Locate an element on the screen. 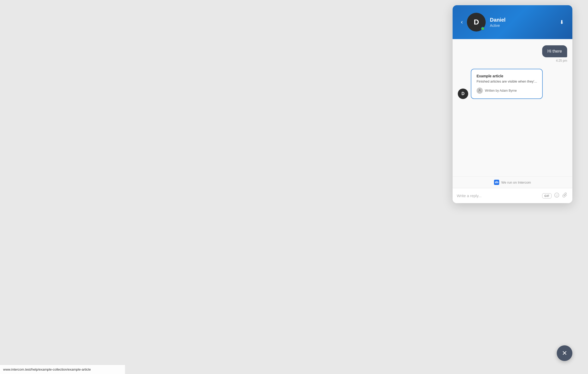  sent-message: Hi there 4:25 pm is located at coordinates (512, 54).